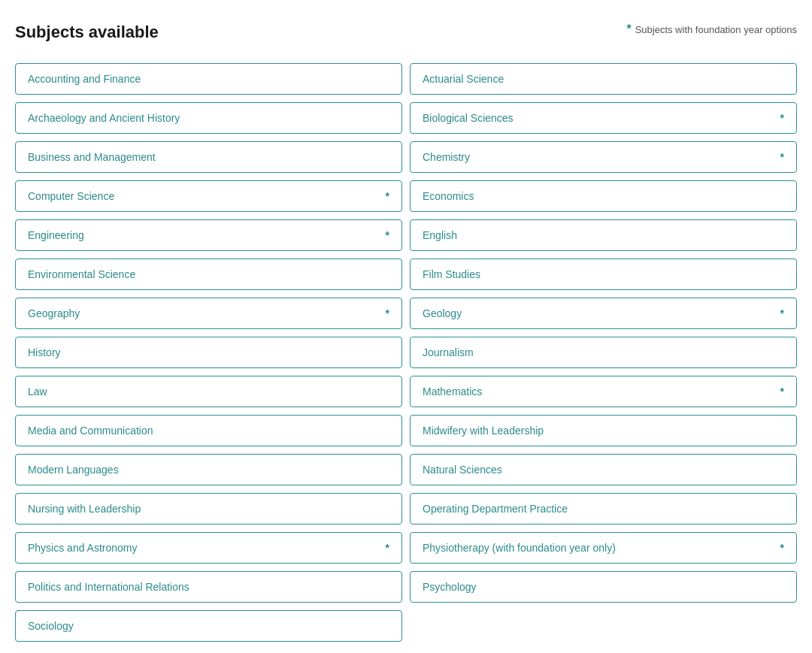 The width and height of the screenshot is (812, 653). Describe the element at coordinates (209, 431) in the screenshot. I see `subject-card: Media and Communication` at that location.